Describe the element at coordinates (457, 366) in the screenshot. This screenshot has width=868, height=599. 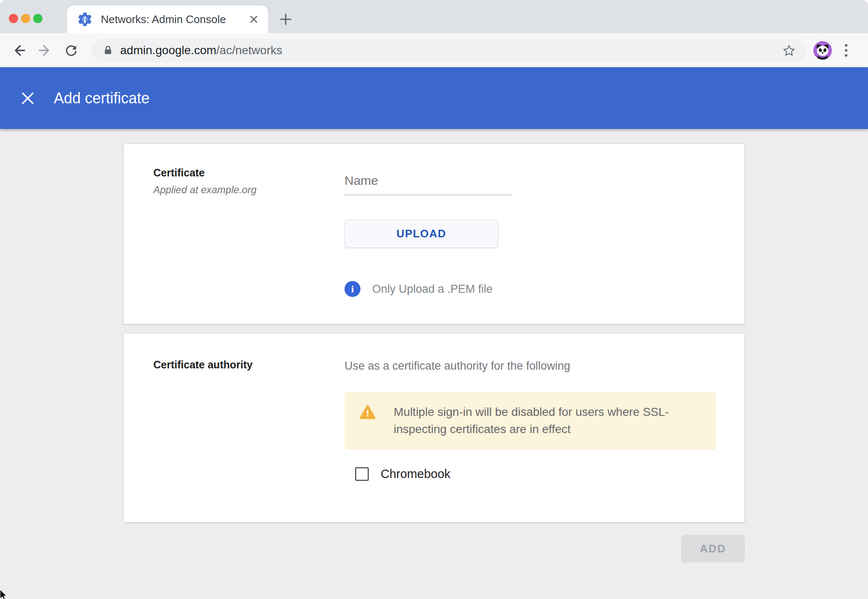
I see `authority-description: Use as a certificate authority for the f…` at that location.